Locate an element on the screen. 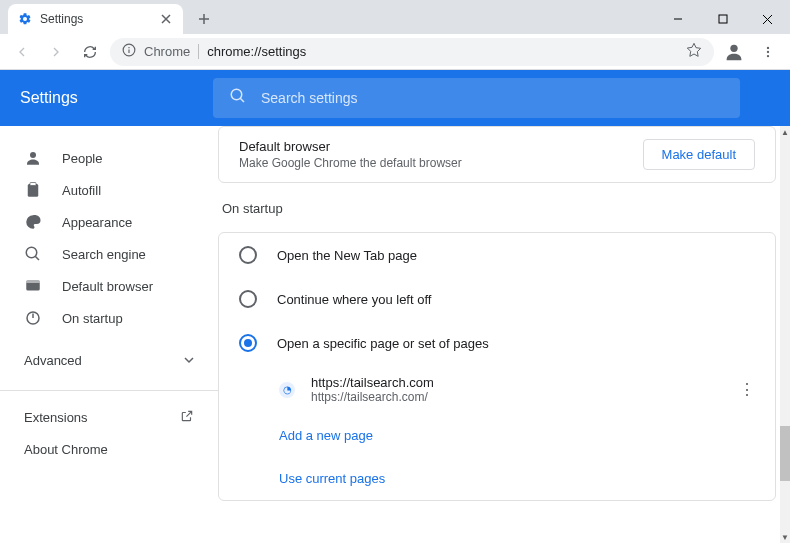  gear-icon is located at coordinates (25, 19).